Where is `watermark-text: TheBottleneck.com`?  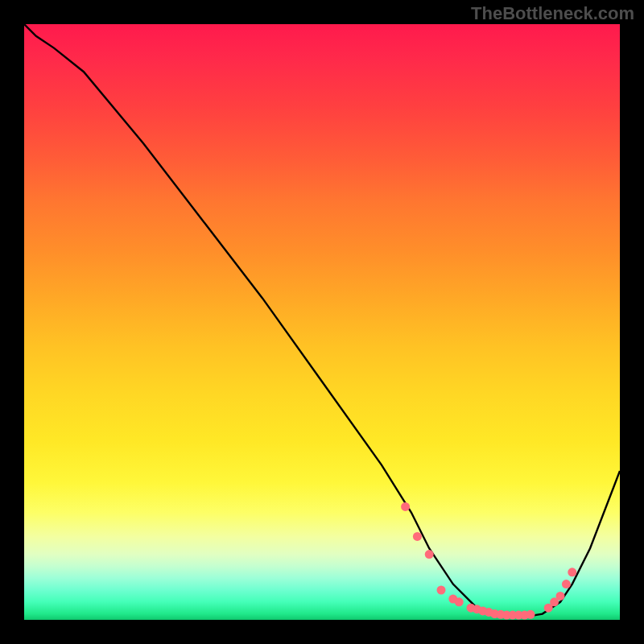
watermark-text: TheBottleneck.com is located at coordinates (552, 14).